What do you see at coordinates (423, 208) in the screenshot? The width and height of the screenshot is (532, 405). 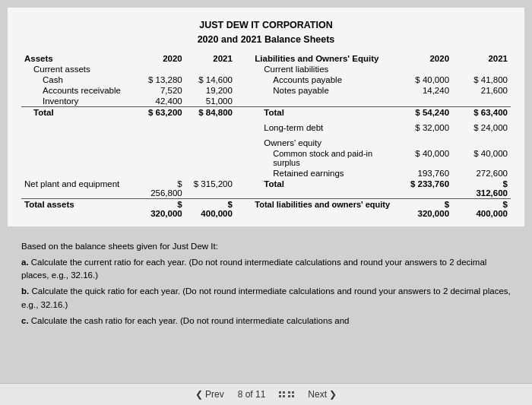 I see `grand-total-2020: $ 320,000` at bounding box center [423, 208].